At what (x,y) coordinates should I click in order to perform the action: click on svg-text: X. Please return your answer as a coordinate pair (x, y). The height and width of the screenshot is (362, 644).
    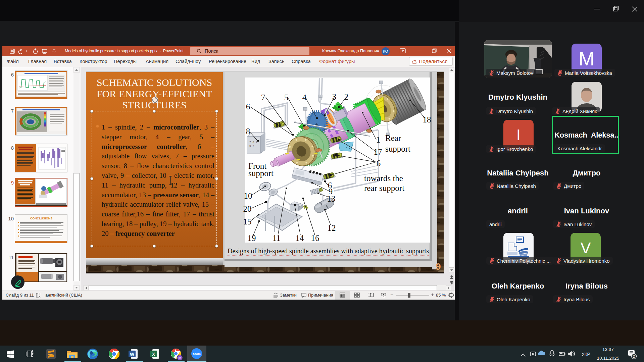
    Looking at the image, I should click on (154, 354).